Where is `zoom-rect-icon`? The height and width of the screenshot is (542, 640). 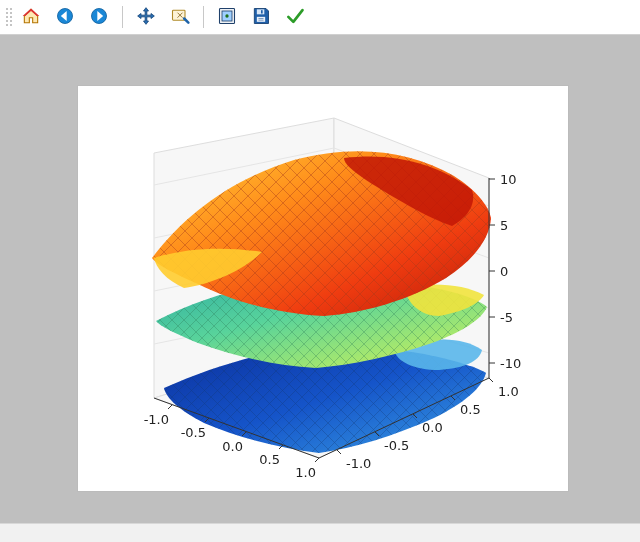 zoom-rect-icon is located at coordinates (180, 18).